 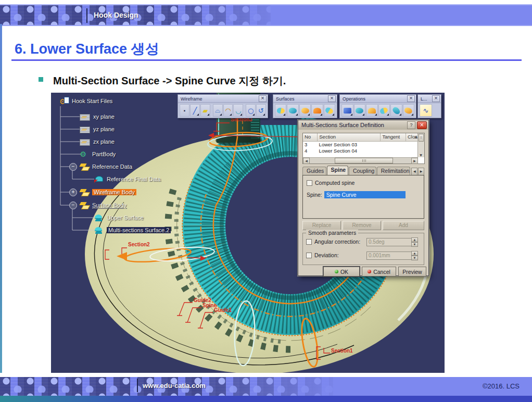 What do you see at coordinates (137, 385) in the screenshot?
I see `footer-divider` at bounding box center [137, 385].